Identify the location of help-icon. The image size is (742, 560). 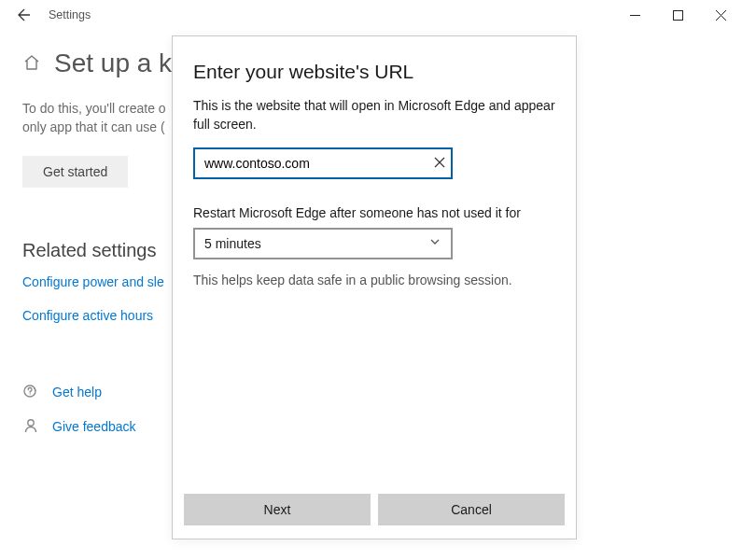
(31, 392).